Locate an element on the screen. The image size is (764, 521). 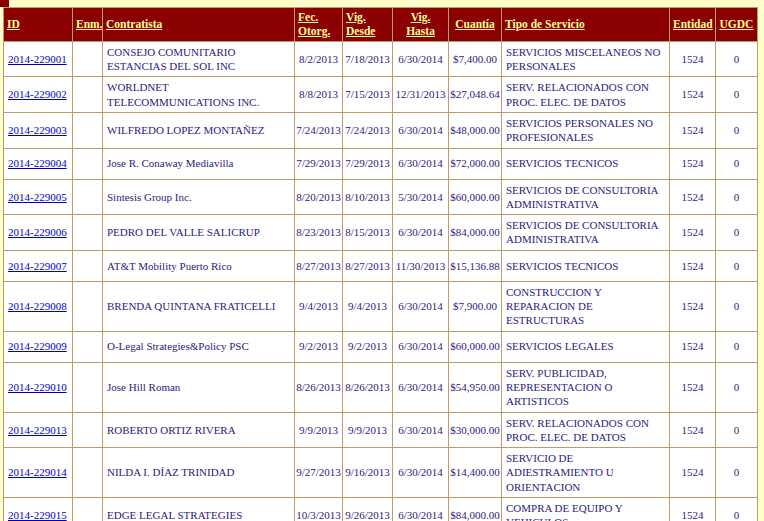
cell-vig-desde: 7/15/2013 is located at coordinates (368, 95).